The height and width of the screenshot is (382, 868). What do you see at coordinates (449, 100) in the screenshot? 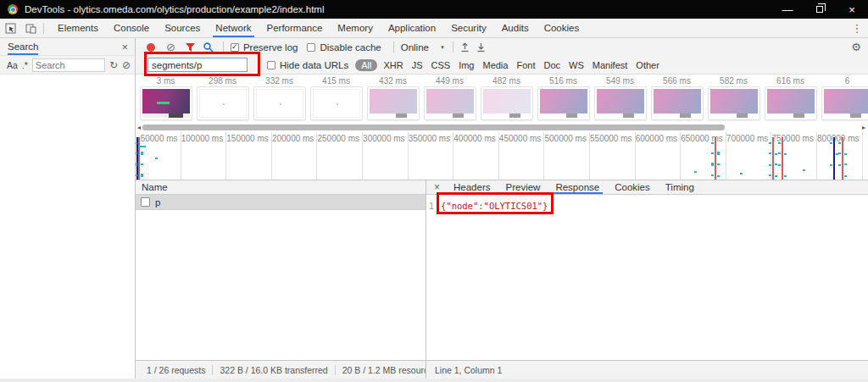
I see `filmstrip-frame: 449 ms` at bounding box center [449, 100].